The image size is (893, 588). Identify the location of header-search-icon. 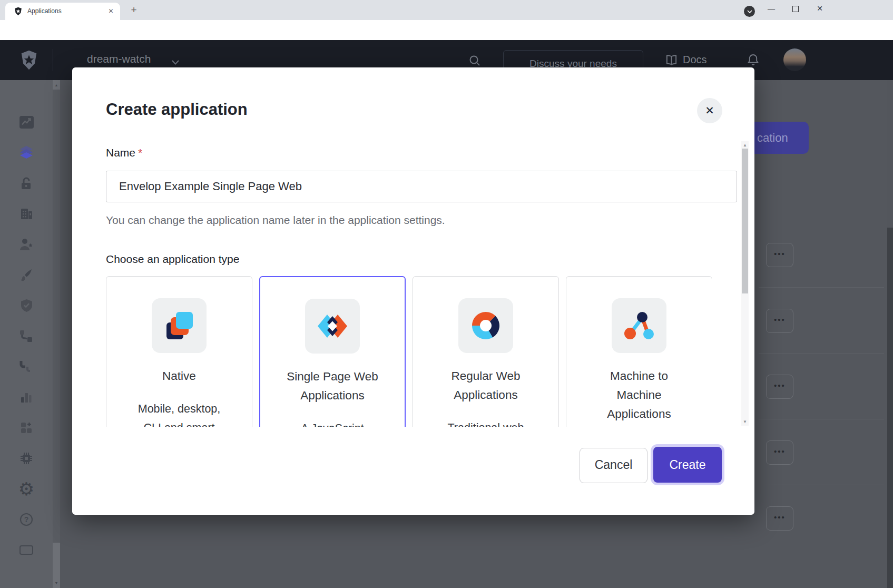
(475, 62).